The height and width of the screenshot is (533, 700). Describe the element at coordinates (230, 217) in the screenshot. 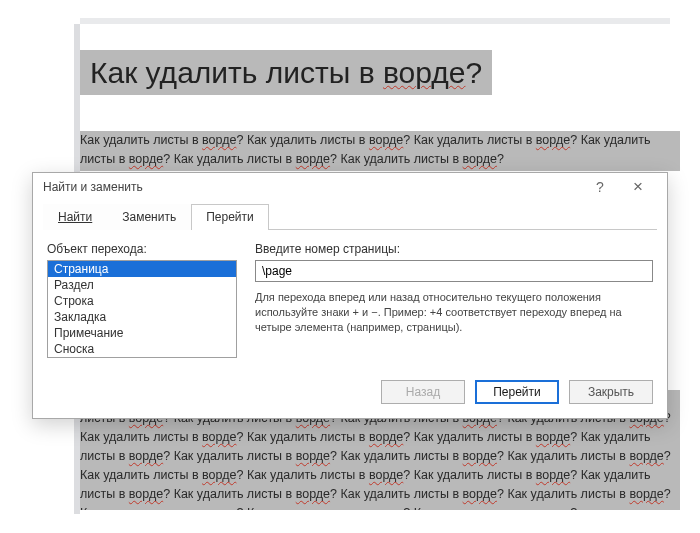

I see `tab-goto: Перейти` at that location.